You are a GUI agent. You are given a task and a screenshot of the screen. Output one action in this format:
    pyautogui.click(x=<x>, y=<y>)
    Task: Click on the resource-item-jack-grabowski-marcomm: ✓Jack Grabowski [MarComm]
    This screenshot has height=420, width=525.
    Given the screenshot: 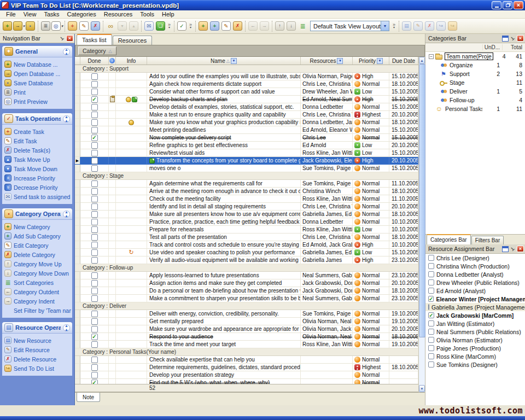 What is the action you would take?
    pyautogui.click(x=475, y=315)
    